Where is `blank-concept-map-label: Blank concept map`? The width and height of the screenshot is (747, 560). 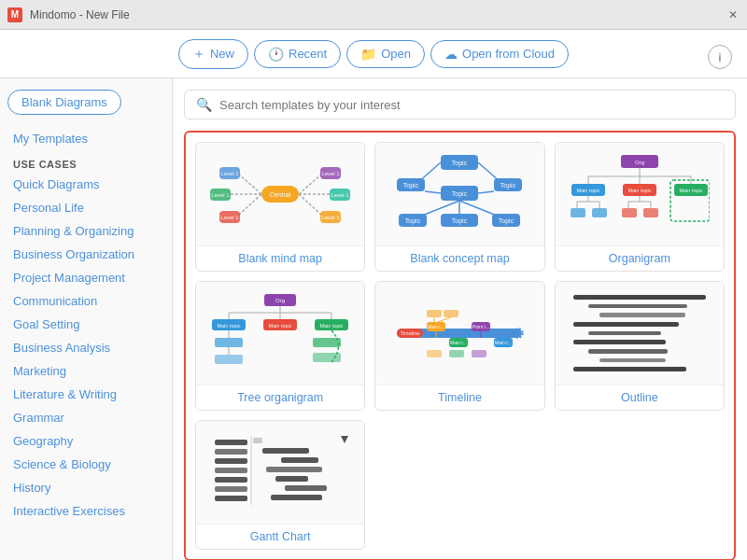
blank-concept-map-label: Blank concept map is located at coordinates (459, 258).